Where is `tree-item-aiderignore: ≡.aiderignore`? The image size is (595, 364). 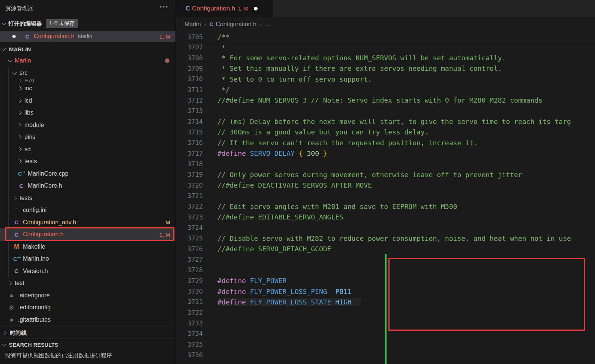
tree-item-aiderignore: ≡.aiderignore is located at coordinates (88, 296).